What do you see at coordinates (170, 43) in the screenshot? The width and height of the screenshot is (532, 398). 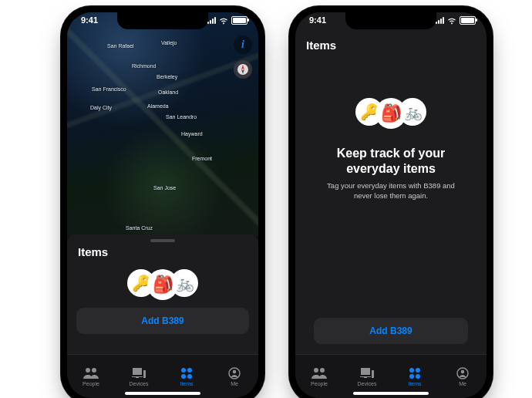 I see `map-city-label: Vallejo` at bounding box center [170, 43].